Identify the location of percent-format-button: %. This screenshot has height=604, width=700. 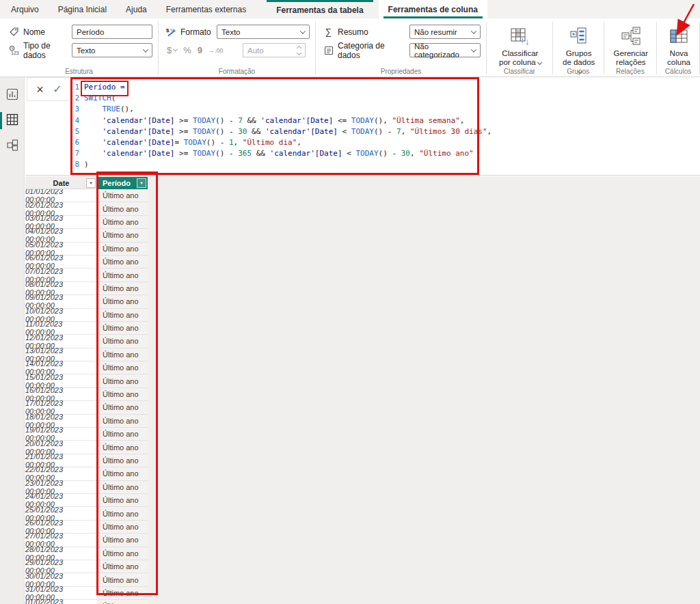
(187, 51).